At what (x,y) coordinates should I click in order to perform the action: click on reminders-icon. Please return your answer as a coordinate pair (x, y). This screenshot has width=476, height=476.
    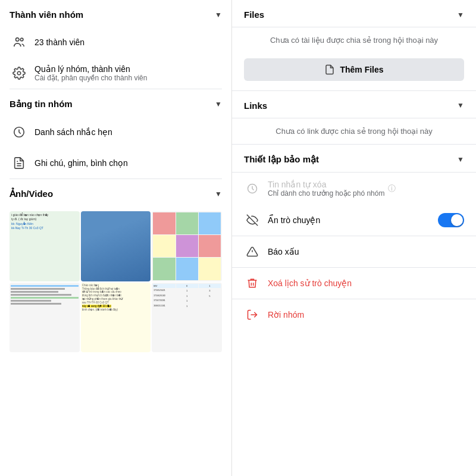
    Looking at the image, I should click on (19, 132).